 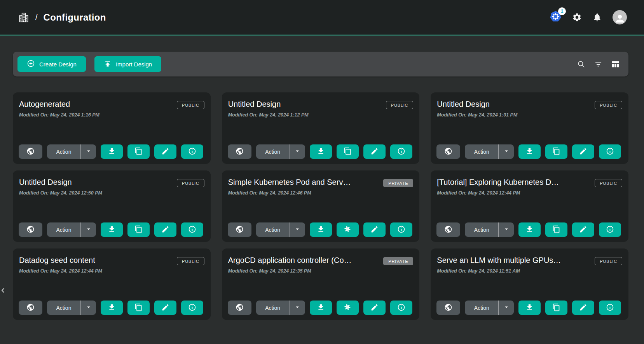 I want to click on modified-on: Modified On: May 24, 2024 1:12 PM, so click(x=321, y=115).